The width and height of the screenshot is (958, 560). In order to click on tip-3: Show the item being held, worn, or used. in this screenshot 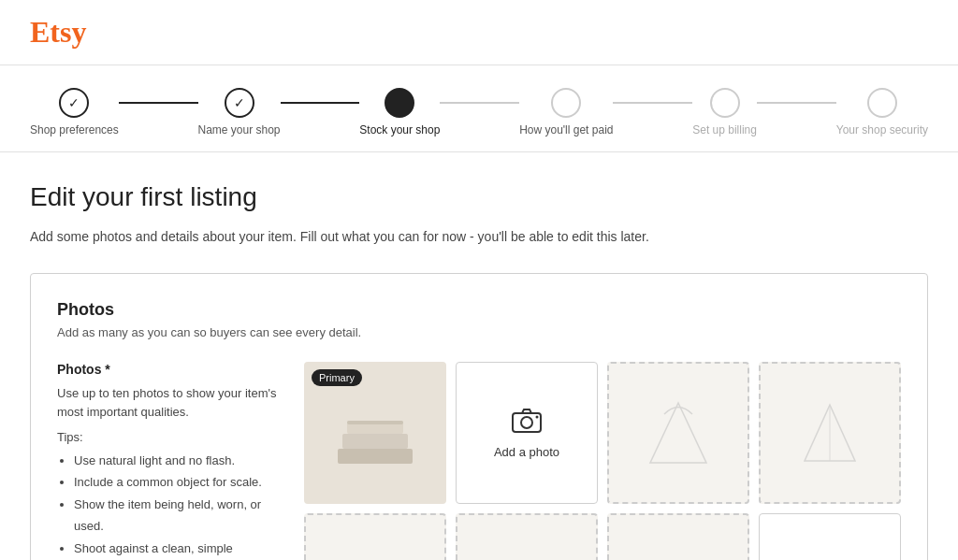, I will do `click(178, 516)`.